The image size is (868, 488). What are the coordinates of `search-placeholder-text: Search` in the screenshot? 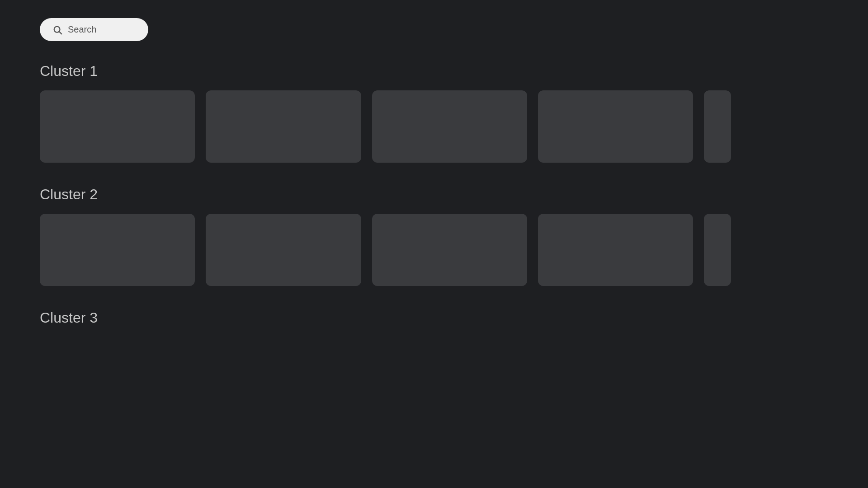 It's located at (82, 30).